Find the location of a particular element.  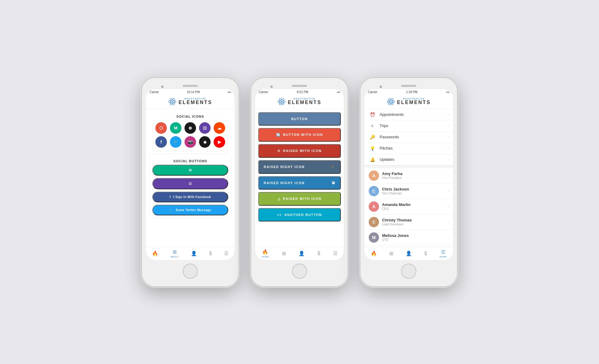

grid-icon-3: ⊞ is located at coordinates (391, 254).